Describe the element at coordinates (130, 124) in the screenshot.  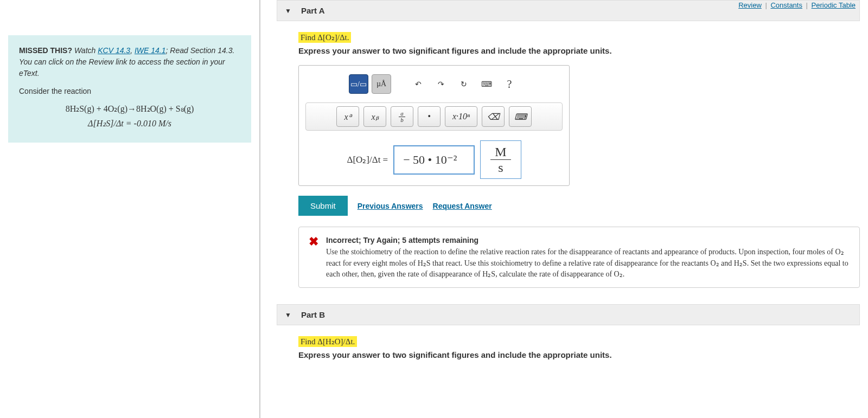
I see `given-rate: Δ[H₂S]/Δt = -0.010 M/s` at that location.